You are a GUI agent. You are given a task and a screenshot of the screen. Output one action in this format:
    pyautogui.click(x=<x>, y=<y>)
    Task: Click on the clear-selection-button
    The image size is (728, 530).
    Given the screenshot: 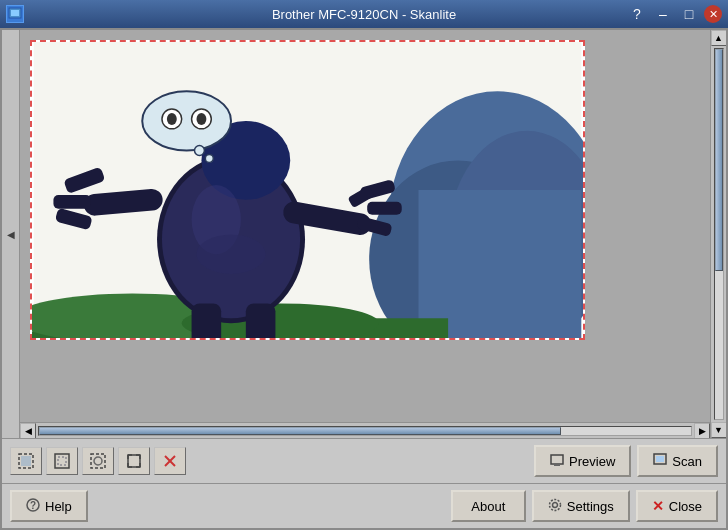 What is the action you would take?
    pyautogui.click(x=170, y=461)
    